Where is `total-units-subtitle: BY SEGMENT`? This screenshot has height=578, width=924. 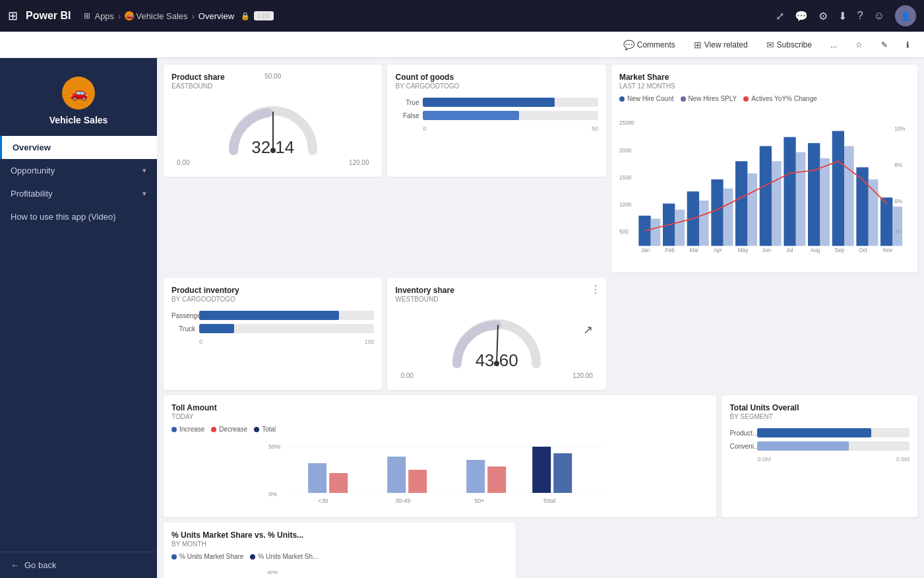
total-units-subtitle: BY SEGMENT is located at coordinates (819, 417).